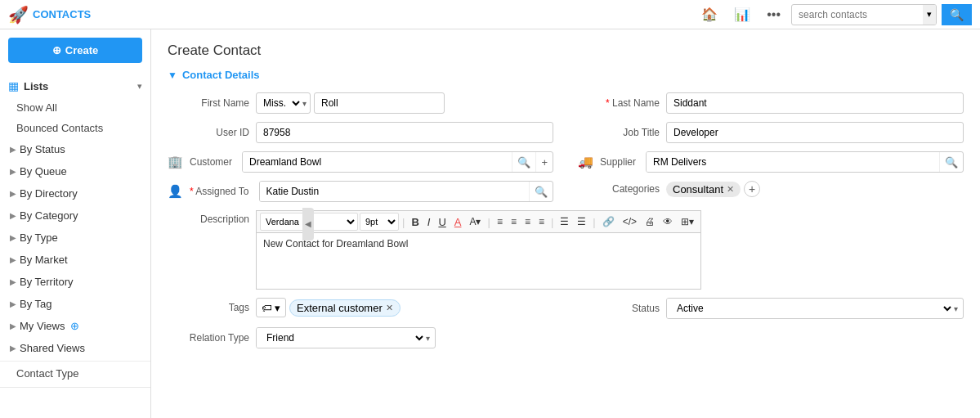 The width and height of the screenshot is (980, 418). Describe the element at coordinates (489, 222) in the screenshot. I see `toolbar-sep2: |` at that location.